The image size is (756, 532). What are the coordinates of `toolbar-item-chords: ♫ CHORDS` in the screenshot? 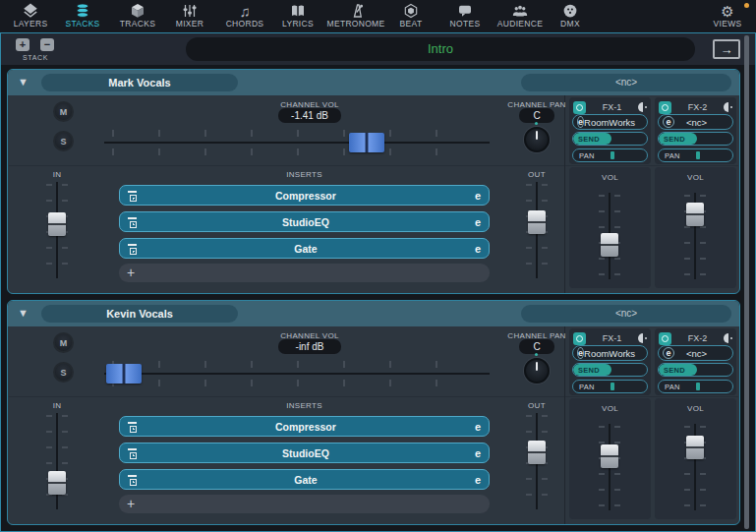 It's located at (245, 17).